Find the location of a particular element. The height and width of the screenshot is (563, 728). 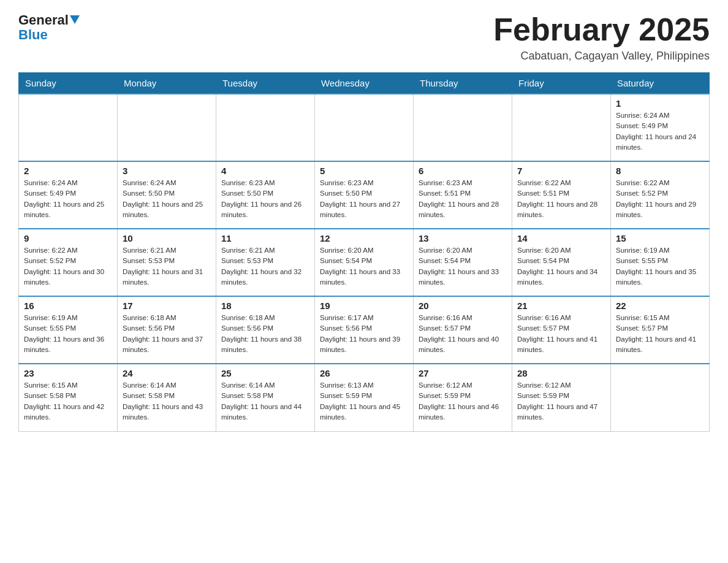

day-info: Sunrise: 6:16 AMSunset: 5:57 PMDaylight:… is located at coordinates (561, 334).